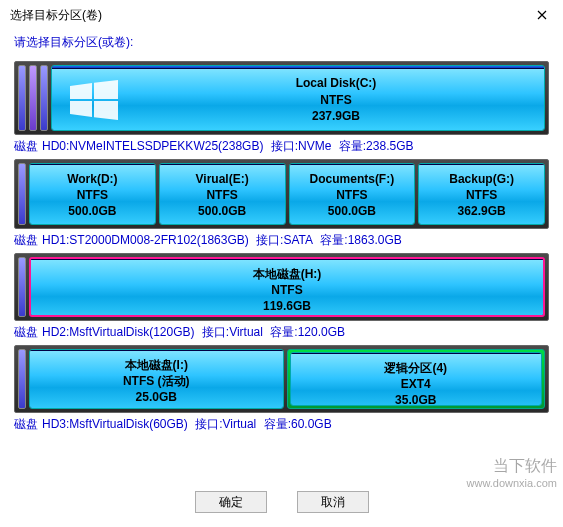 This screenshot has height=527, width=563. What do you see at coordinates (92, 179) in the screenshot?
I see `partition-name: Work(D:)` at bounding box center [92, 179].